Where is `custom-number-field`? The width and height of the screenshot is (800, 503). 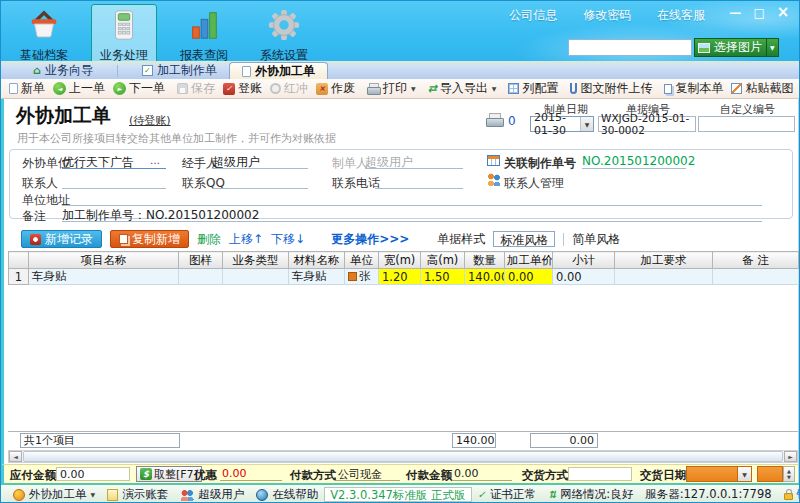 custom-number-field is located at coordinates (746, 124).